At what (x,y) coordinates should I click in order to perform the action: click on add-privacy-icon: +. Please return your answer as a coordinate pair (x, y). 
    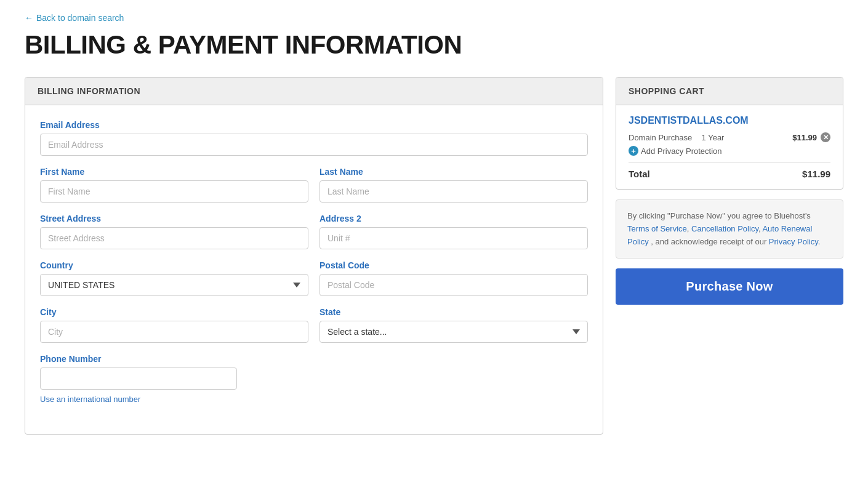
    Looking at the image, I should click on (633, 151).